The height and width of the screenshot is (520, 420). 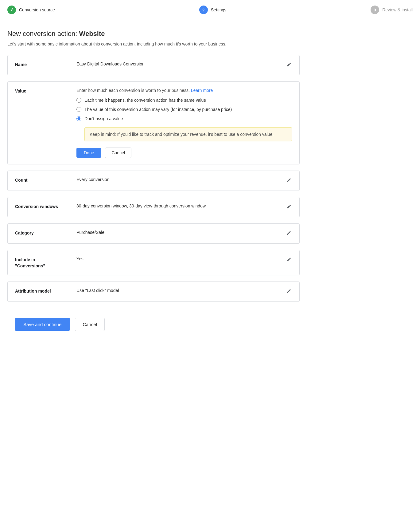 I want to click on value-done-button: Done, so click(x=89, y=153).